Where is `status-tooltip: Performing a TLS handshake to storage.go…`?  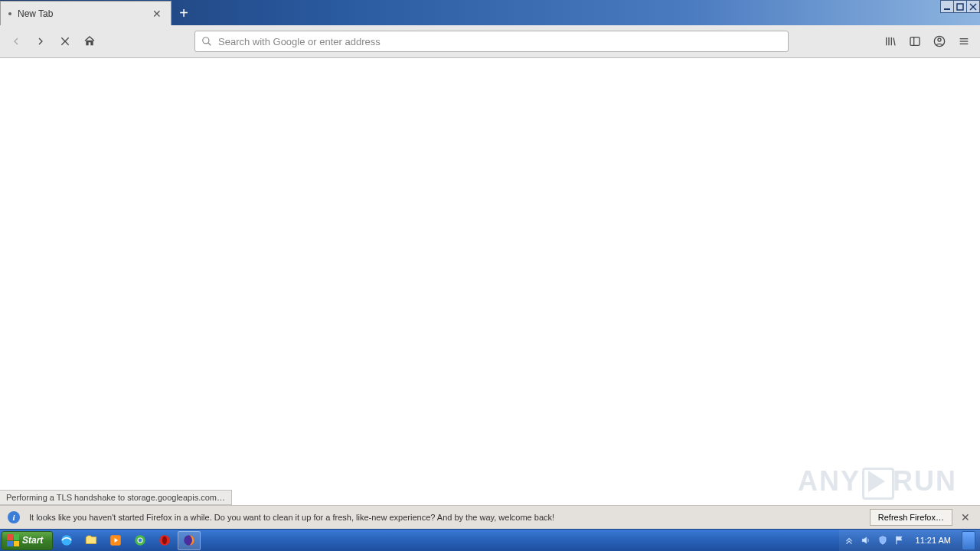 status-tooltip: Performing a TLS handshake to storage.go… is located at coordinates (116, 497).